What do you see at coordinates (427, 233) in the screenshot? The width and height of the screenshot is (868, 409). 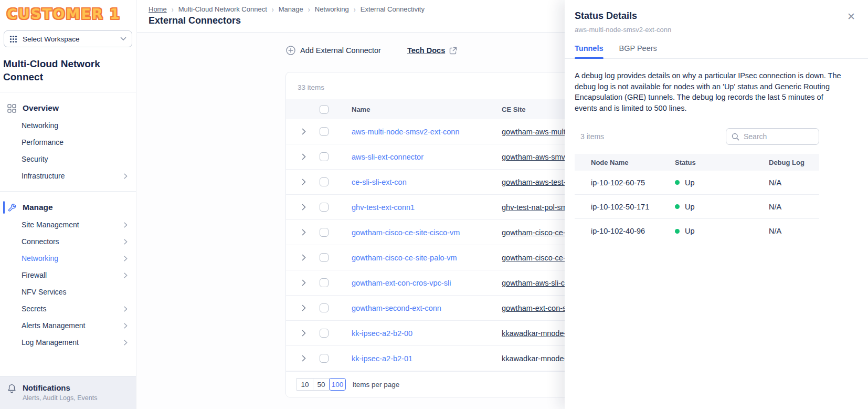 I see `connector-name-link: gowtham-cisco-ce-site-cisco-vm` at bounding box center [427, 233].